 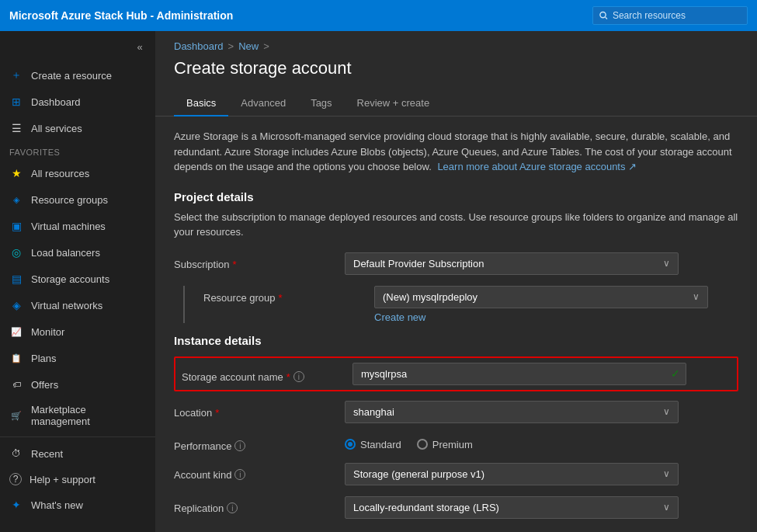 I want to click on breadcrumb: Dashboard > New >, so click(x=457, y=43).